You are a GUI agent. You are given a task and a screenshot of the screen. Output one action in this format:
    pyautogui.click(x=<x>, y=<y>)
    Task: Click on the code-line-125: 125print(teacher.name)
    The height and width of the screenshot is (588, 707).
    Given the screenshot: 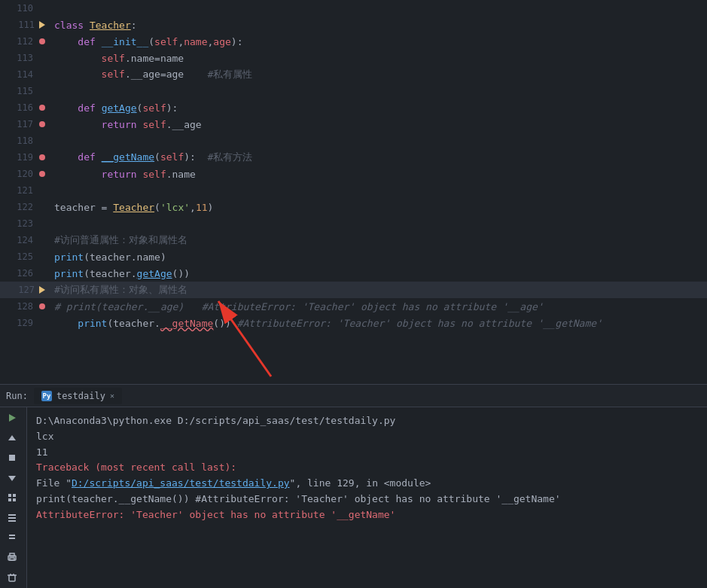 What is the action you would take?
    pyautogui.click(x=354, y=257)
    